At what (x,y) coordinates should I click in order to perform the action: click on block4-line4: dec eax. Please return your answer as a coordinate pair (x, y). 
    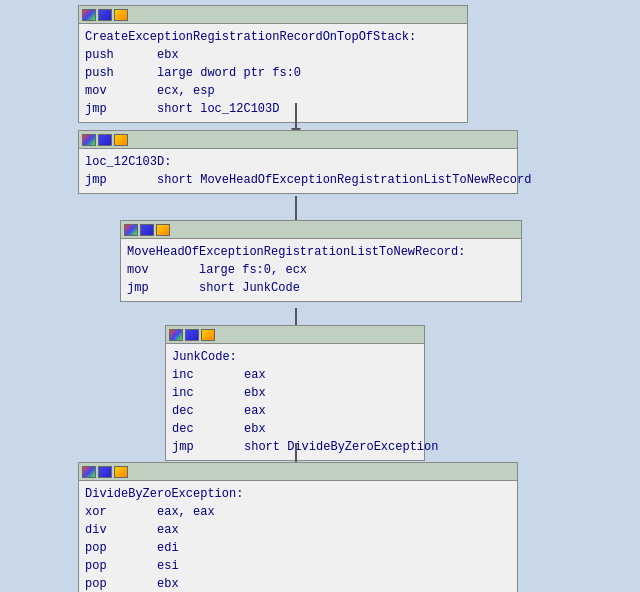
    Looking at the image, I should click on (219, 411).